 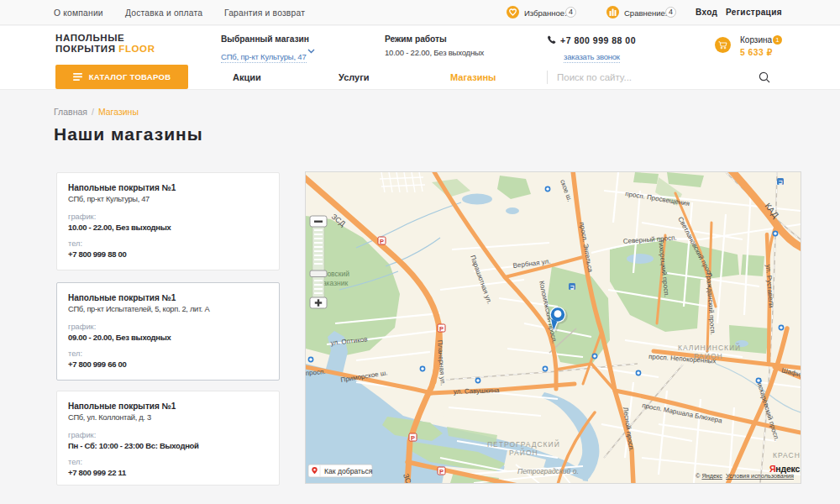 What do you see at coordinates (477, 391) in the screenshot?
I see `svg-text: ул. Савушкина` at bounding box center [477, 391].